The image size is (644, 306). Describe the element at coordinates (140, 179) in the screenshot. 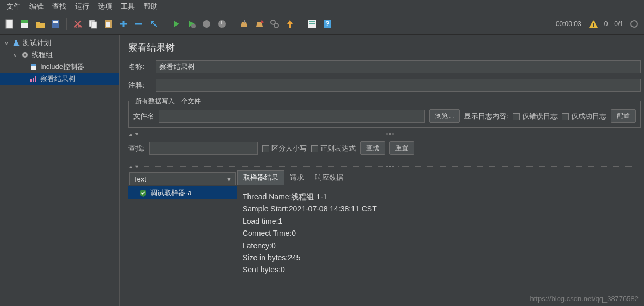

I see `combo-value: Text` at that location.